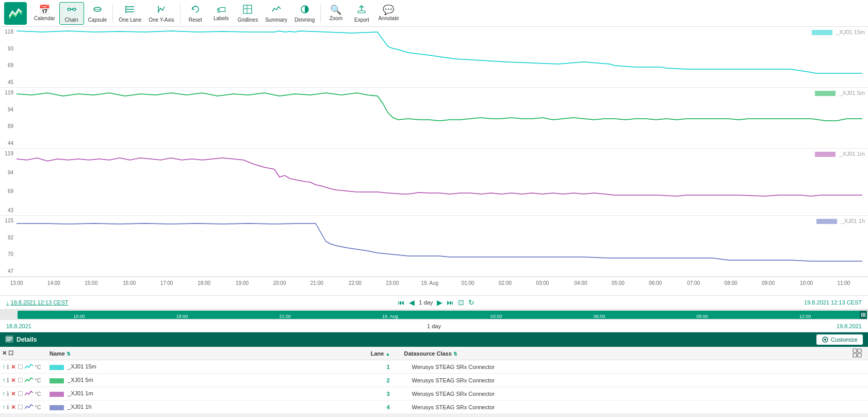 This screenshot has height=417, width=868. Describe the element at coordinates (461, 302) in the screenshot. I see `nav-bookmark-button: ⊡` at that location.